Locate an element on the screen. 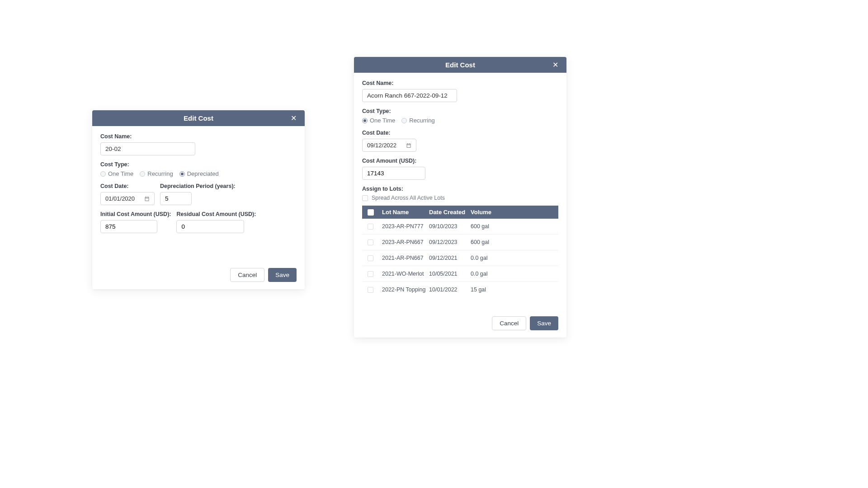  td-date-created: 09/12/2023 is located at coordinates (450, 242).